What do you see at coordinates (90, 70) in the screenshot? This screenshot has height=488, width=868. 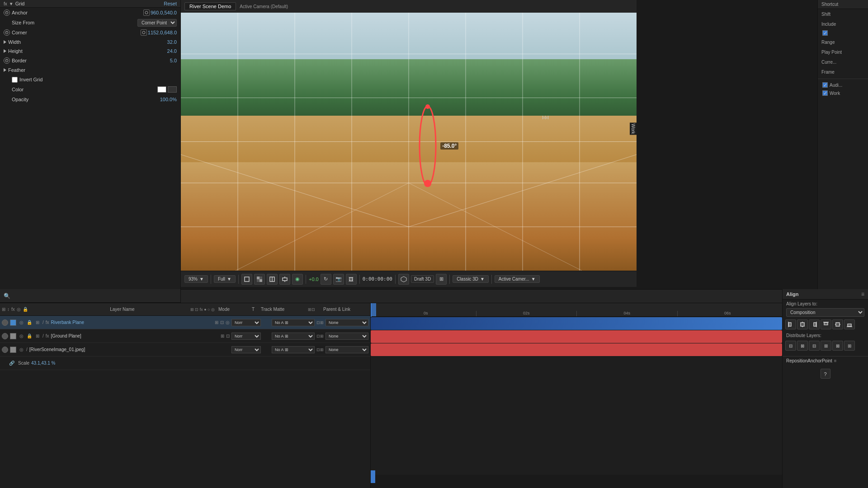 I see `feather-toggle: Feather` at bounding box center [90, 70].